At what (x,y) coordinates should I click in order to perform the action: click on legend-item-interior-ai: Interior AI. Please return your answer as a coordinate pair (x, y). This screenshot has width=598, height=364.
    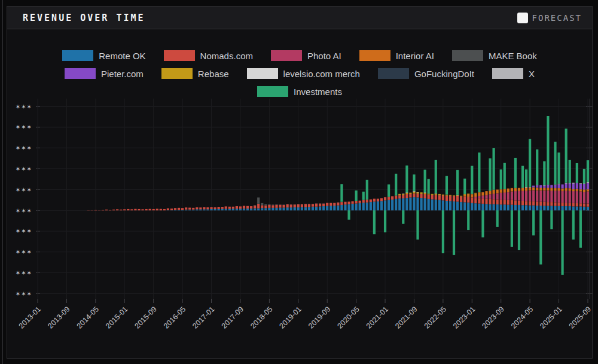
    Looking at the image, I should click on (397, 56).